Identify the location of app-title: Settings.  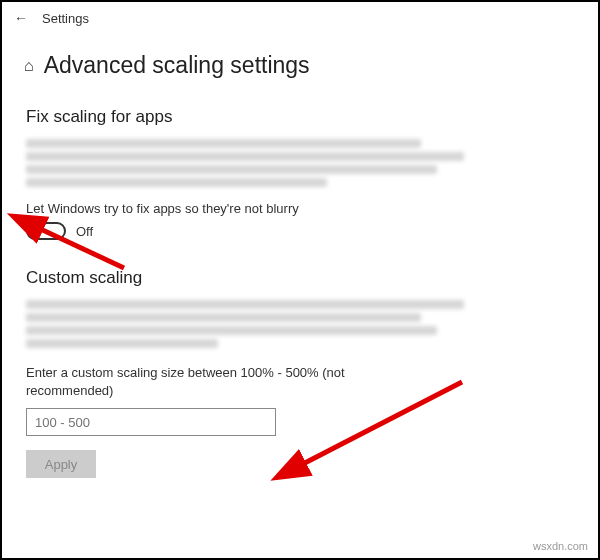
(66, 18).